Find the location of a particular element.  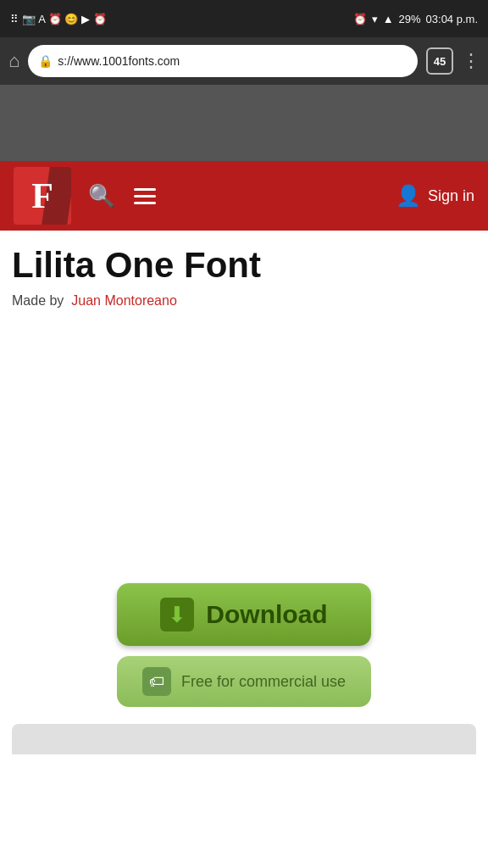

bottom-bar is located at coordinates (244, 739).